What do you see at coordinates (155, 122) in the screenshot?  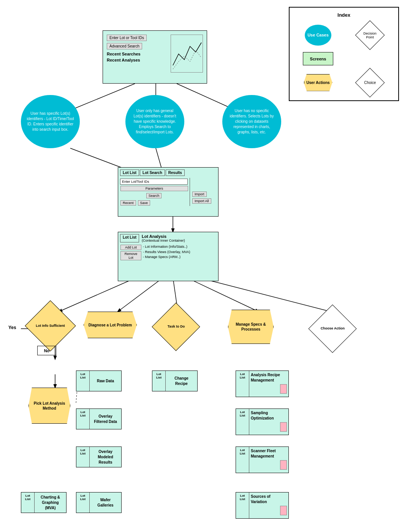 I see `use-case-bubble-2: User only has general Lot(s) identifiers…` at bounding box center [155, 122].